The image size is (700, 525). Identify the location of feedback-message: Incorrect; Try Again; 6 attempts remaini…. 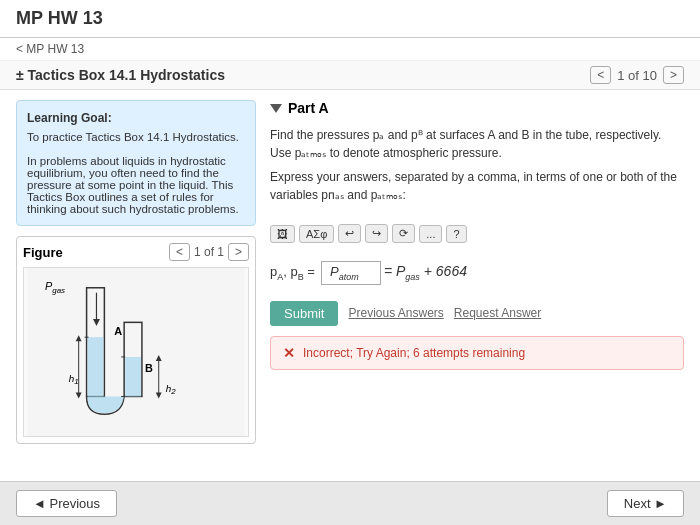
(414, 353).